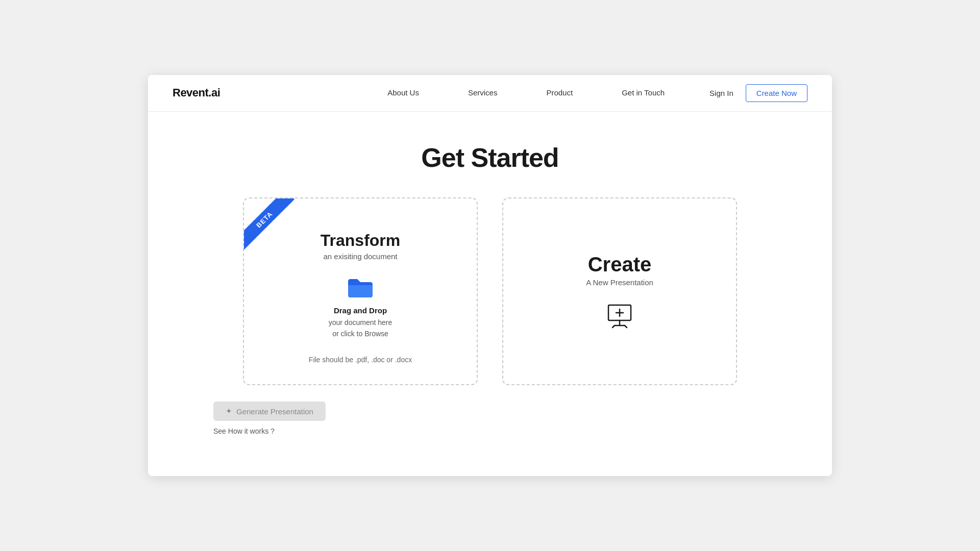  I want to click on logo: Revent.ai, so click(196, 93).